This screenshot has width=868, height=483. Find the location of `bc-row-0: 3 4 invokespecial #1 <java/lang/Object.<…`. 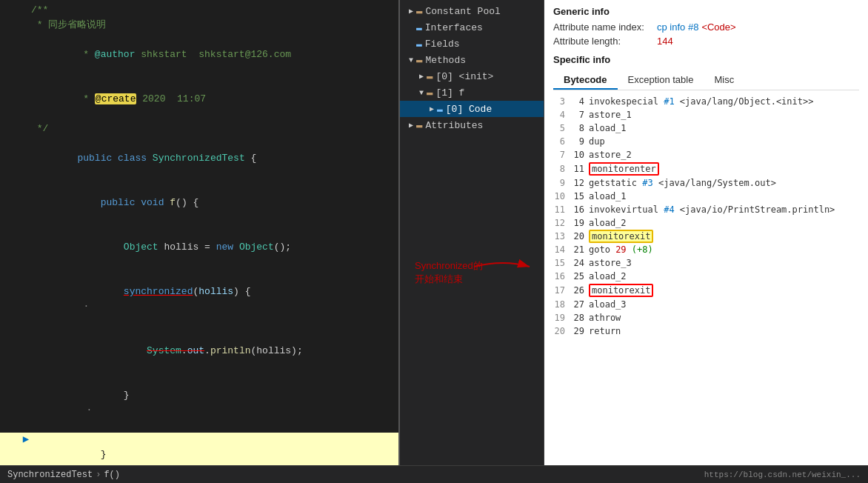

bc-row-0: 3 4 invokespecial #1 <java/lang/Object.<… is located at coordinates (707, 101).